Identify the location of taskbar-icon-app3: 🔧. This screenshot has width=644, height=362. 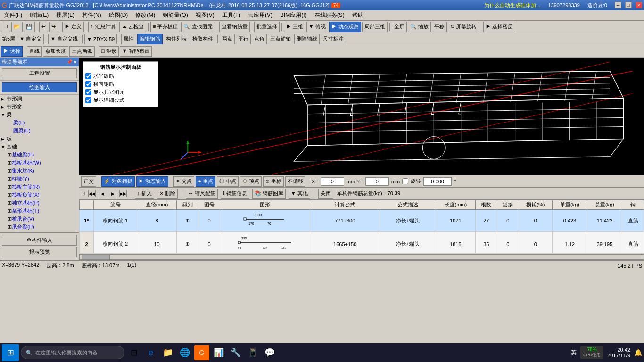
(236, 353).